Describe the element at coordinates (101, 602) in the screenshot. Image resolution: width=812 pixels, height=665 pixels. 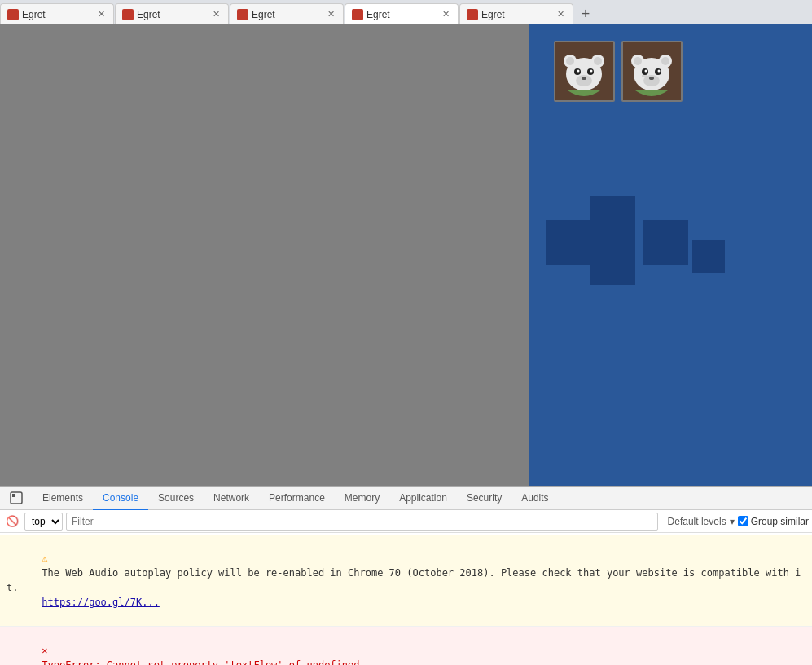
I see `console-warning-link: https://goo.gl/7K...` at that location.